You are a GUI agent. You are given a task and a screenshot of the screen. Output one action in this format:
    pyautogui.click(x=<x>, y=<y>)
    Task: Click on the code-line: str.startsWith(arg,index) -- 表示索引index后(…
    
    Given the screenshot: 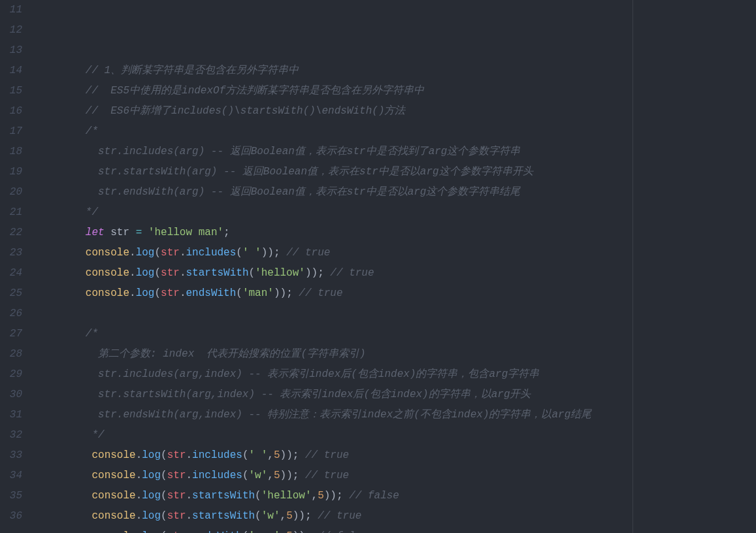 What is the action you would take?
    pyautogui.click(x=396, y=395)
    